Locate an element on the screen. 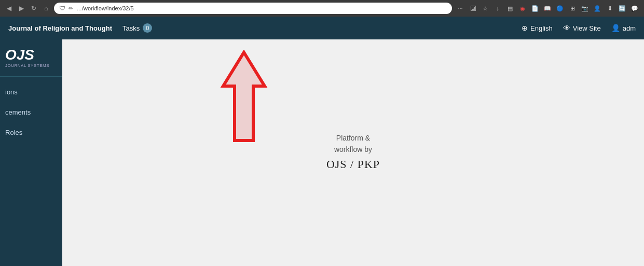 This screenshot has height=266, width=644. user-menu: 👤 adm is located at coordinates (624, 28).